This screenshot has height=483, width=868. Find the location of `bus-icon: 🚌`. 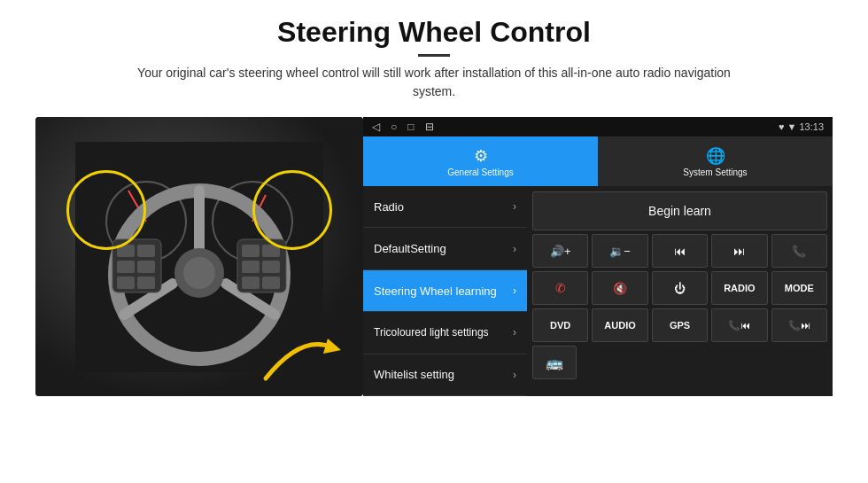

bus-icon: 🚌 is located at coordinates (554, 363).